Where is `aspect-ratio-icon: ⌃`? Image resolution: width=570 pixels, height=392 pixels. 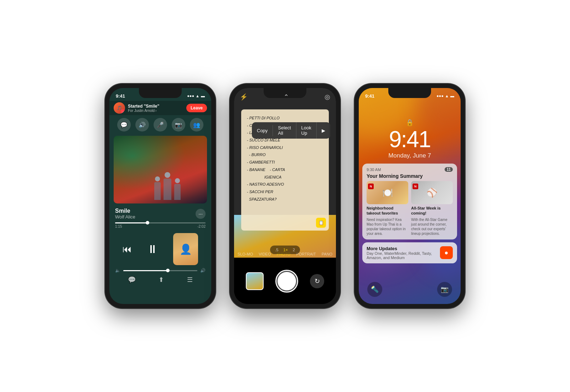
aspect-ratio-icon: ⌃ is located at coordinates (286, 97).